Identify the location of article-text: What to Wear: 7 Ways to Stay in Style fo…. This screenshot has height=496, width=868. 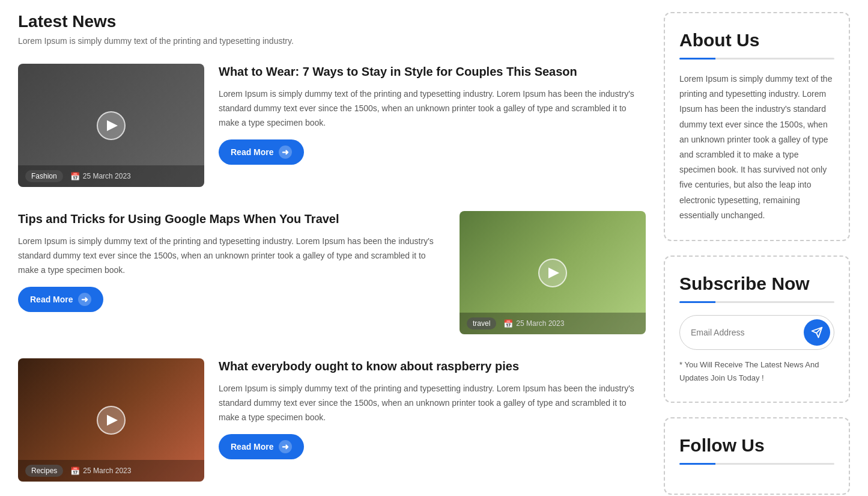
(432, 114).